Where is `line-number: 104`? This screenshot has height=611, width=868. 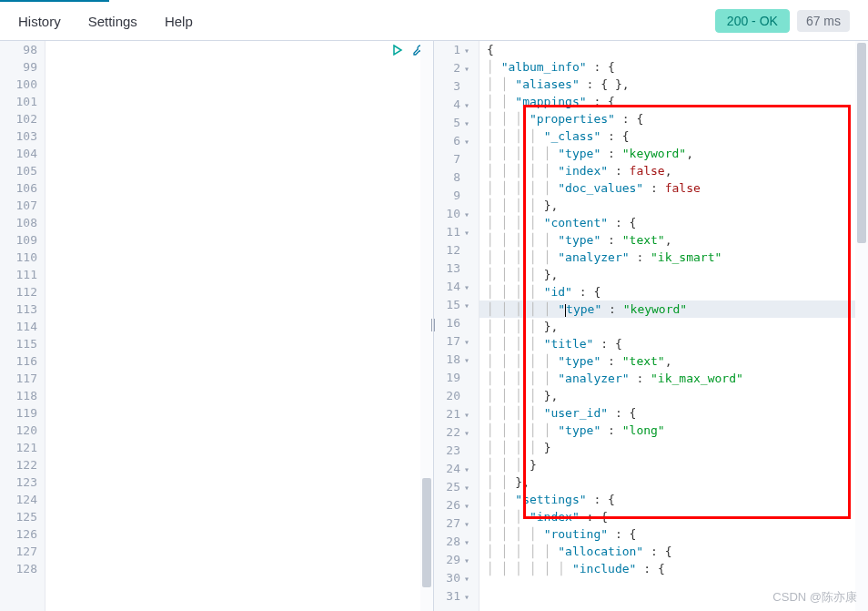 line-number: 104 is located at coordinates (20, 153).